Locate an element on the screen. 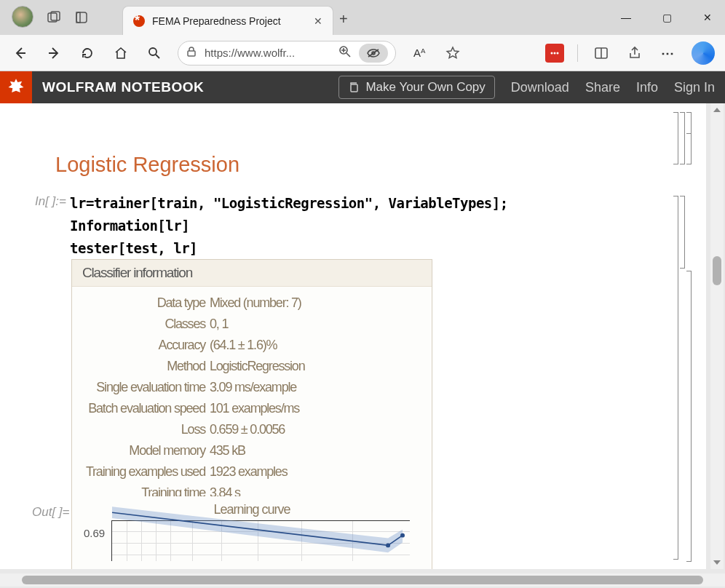 The height and width of the screenshot is (588, 725). window-controls: — ▢ ✕ is located at coordinates (667, 17).